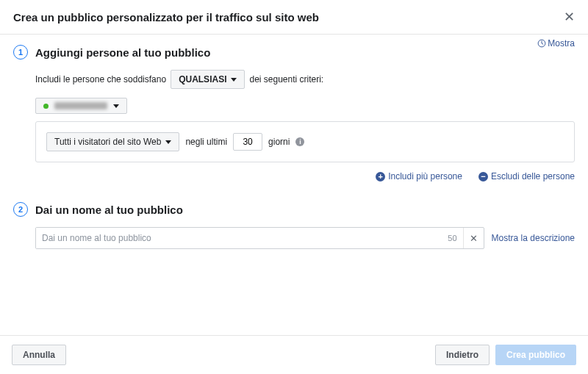 Image resolution: width=588 pixels, height=374 pixels. Describe the element at coordinates (203, 79) in the screenshot. I see `match-mode-label: QUALSIASI` at that location.